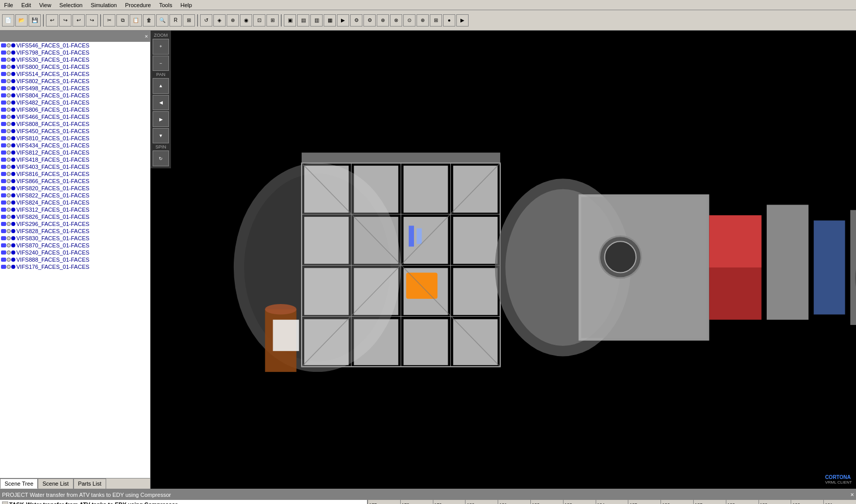 This screenshot has width=856, height=504. What do you see at coordinates (8, 20) in the screenshot?
I see `new-button: 📄` at bounding box center [8, 20].